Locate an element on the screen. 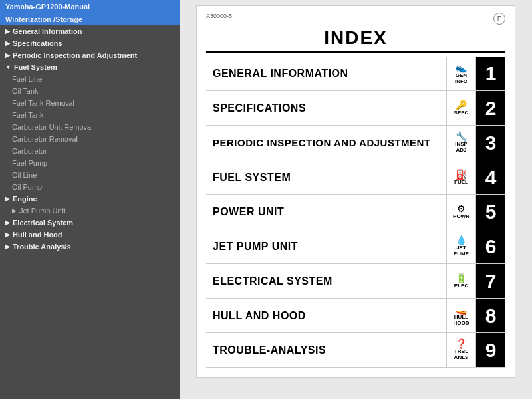 This screenshot has width=532, height=399. index-number-power: 5 is located at coordinates (491, 211).